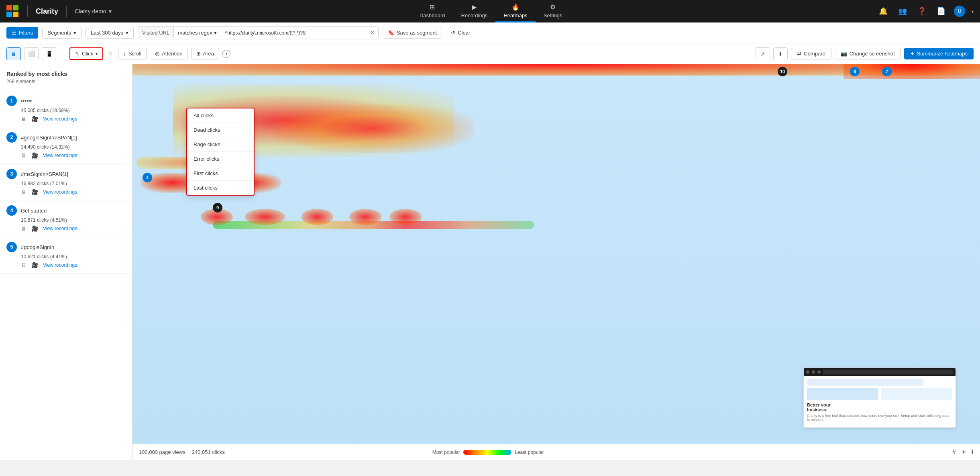  What do you see at coordinates (412, 33) in the screenshot?
I see `save-segment-button: 🔖 Save as segment` at bounding box center [412, 33].